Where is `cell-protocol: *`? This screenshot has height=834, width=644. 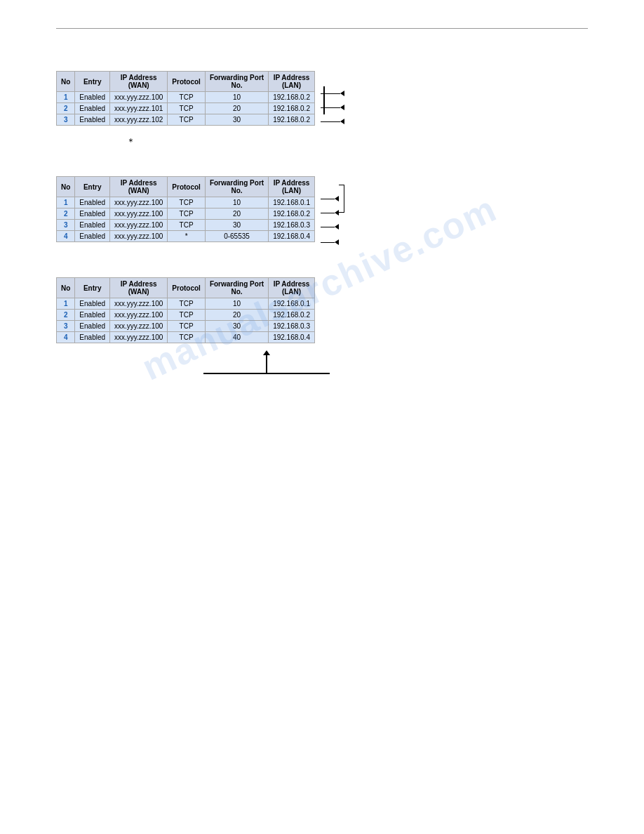 cell-protocol: * is located at coordinates (187, 237).